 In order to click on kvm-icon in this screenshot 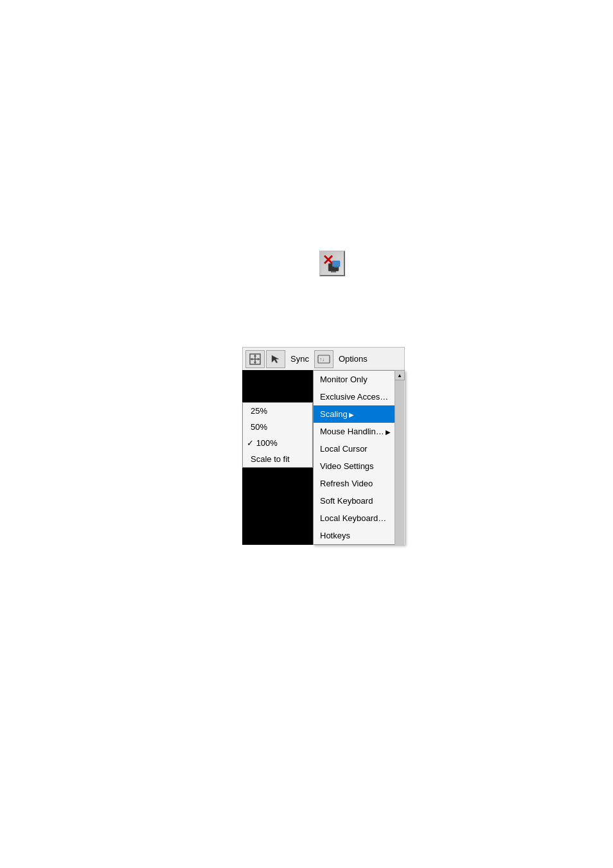, I will do `click(332, 263)`.